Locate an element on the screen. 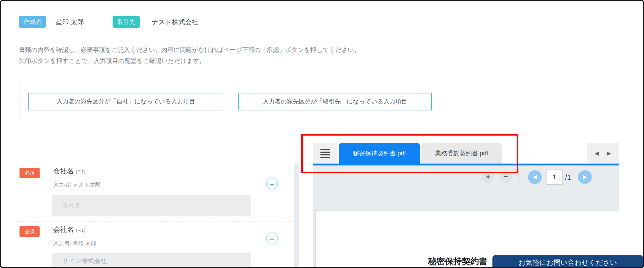 This screenshot has height=268, width=644. field-entered-by: 入力者: テスト太郎 is located at coordinates (77, 185).